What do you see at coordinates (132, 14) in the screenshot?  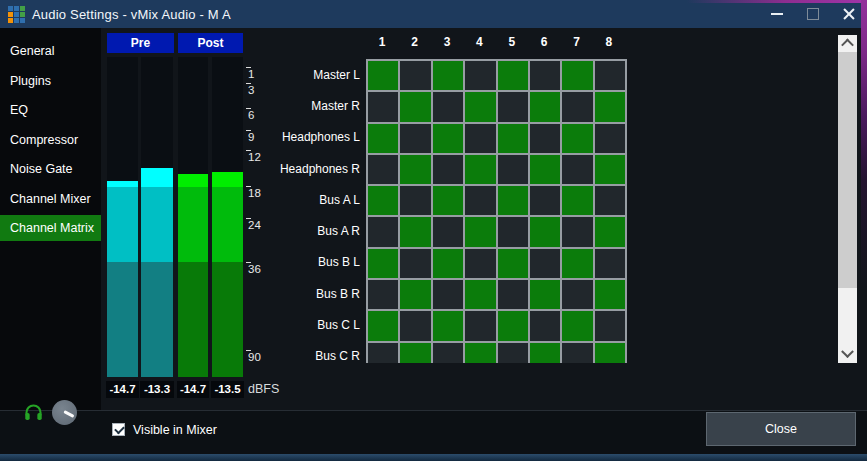 I see `window-title: Audio Settings - vMix Audio - M A` at bounding box center [132, 14].